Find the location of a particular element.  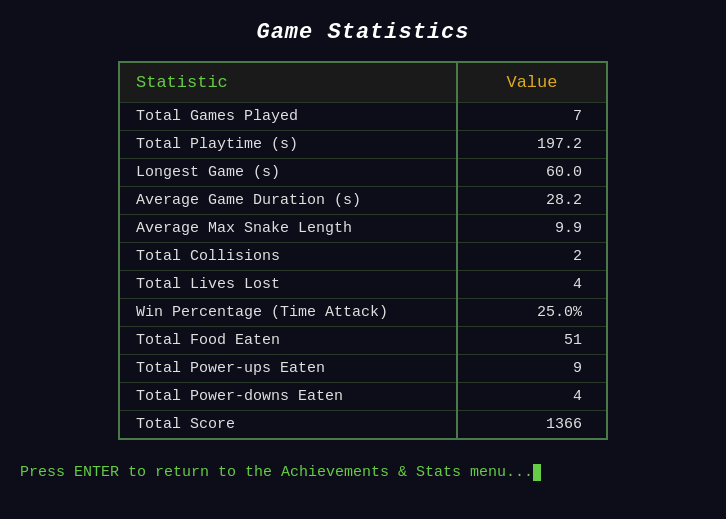

table-header-row: Statistic Value is located at coordinates (363, 83).